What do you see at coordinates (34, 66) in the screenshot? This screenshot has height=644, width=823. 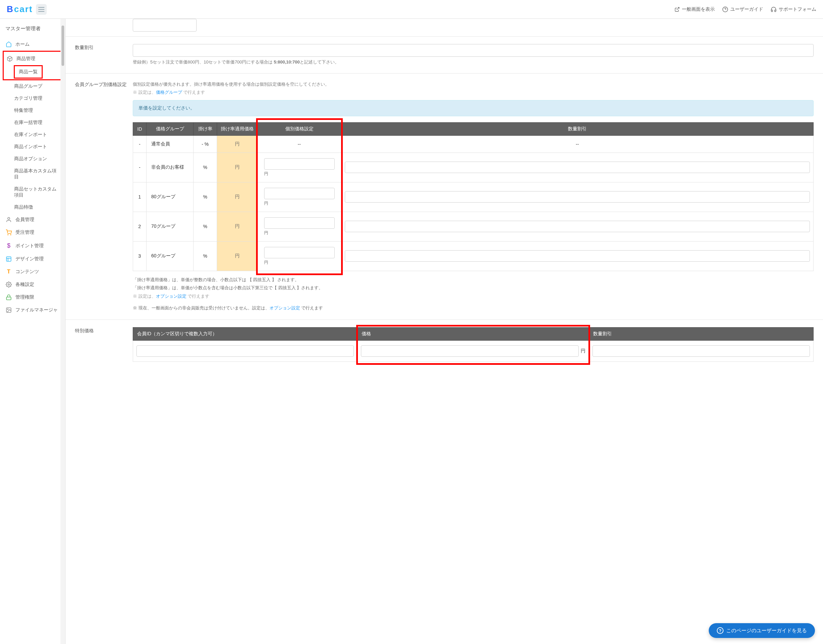 I see `highlight-product-mgmt: 商品管理 商品一覧` at bounding box center [34, 66].